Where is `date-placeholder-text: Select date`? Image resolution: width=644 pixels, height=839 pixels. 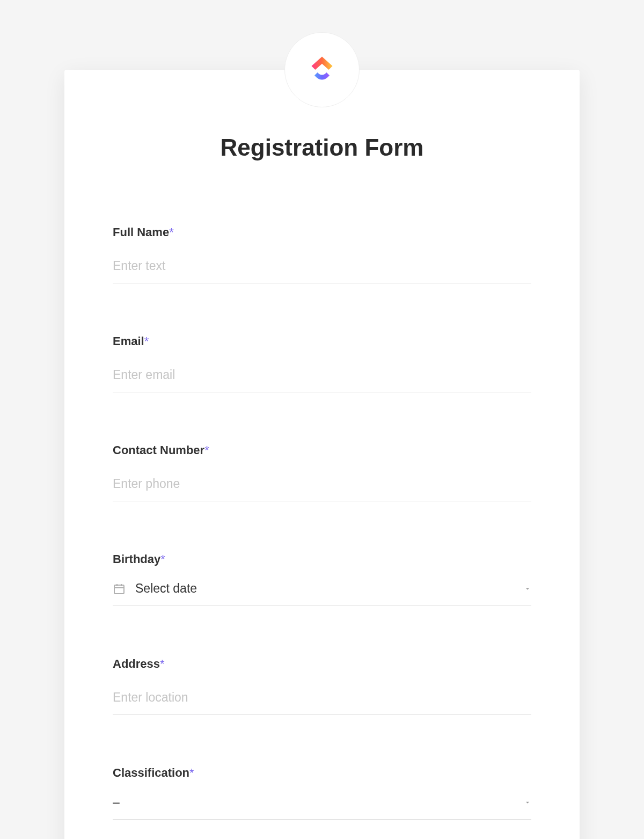 date-placeholder-text: Select date is located at coordinates (330, 588).